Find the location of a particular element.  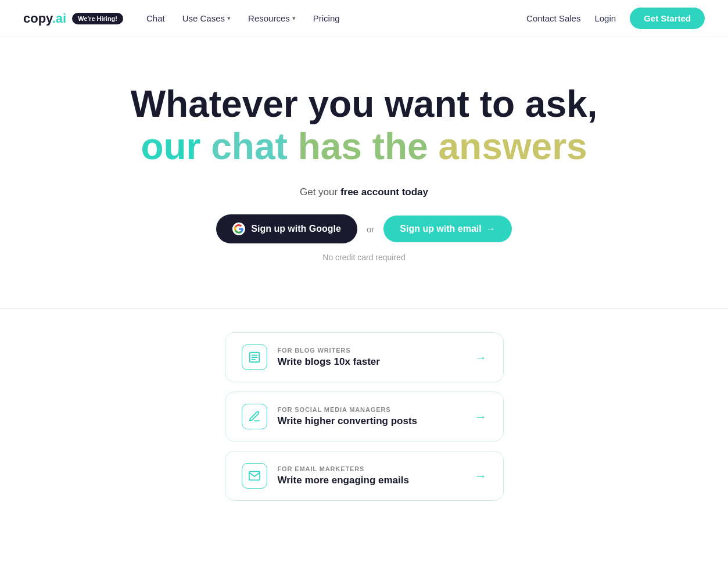

or-divider: or is located at coordinates (371, 229).